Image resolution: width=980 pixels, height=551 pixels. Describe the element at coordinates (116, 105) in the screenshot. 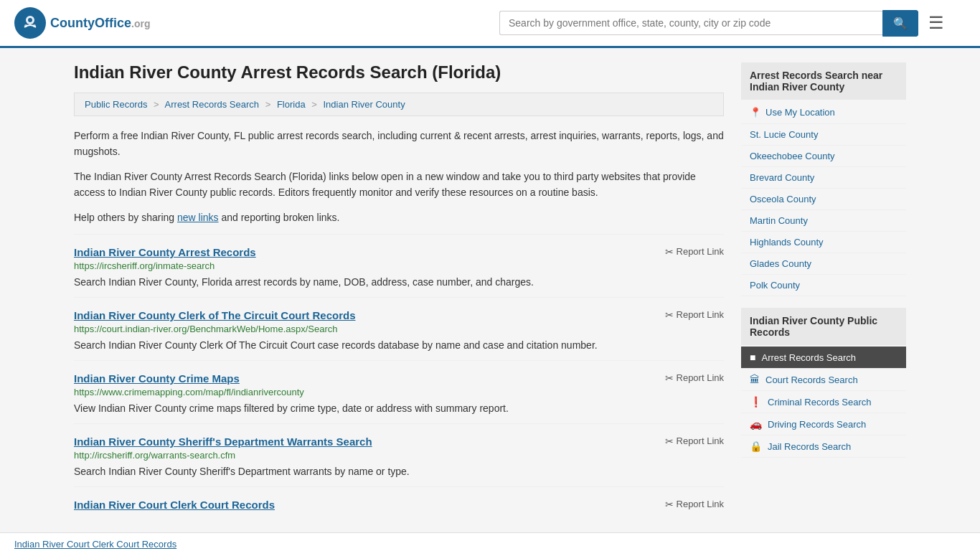

I see `breadcrumb-public-records: Public Records` at that location.